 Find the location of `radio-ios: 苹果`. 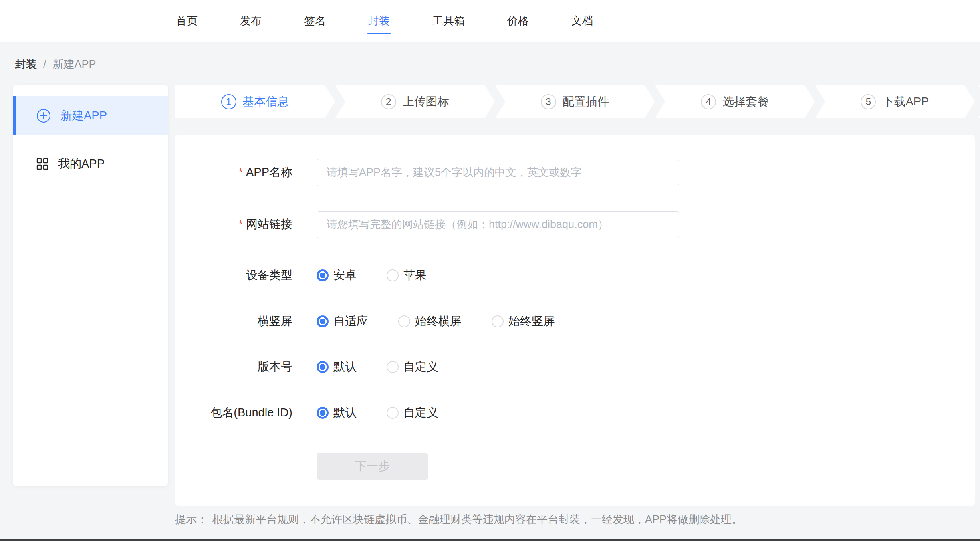

radio-ios: 苹果 is located at coordinates (407, 275).